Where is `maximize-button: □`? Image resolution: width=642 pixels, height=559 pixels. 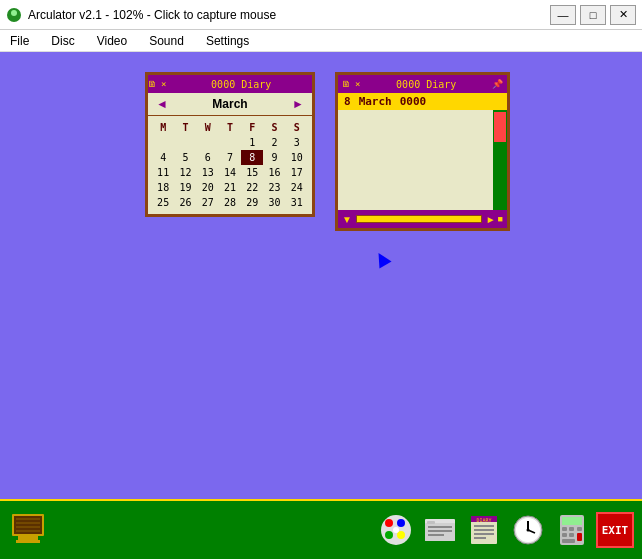
maximize-button: □ is located at coordinates (593, 15).